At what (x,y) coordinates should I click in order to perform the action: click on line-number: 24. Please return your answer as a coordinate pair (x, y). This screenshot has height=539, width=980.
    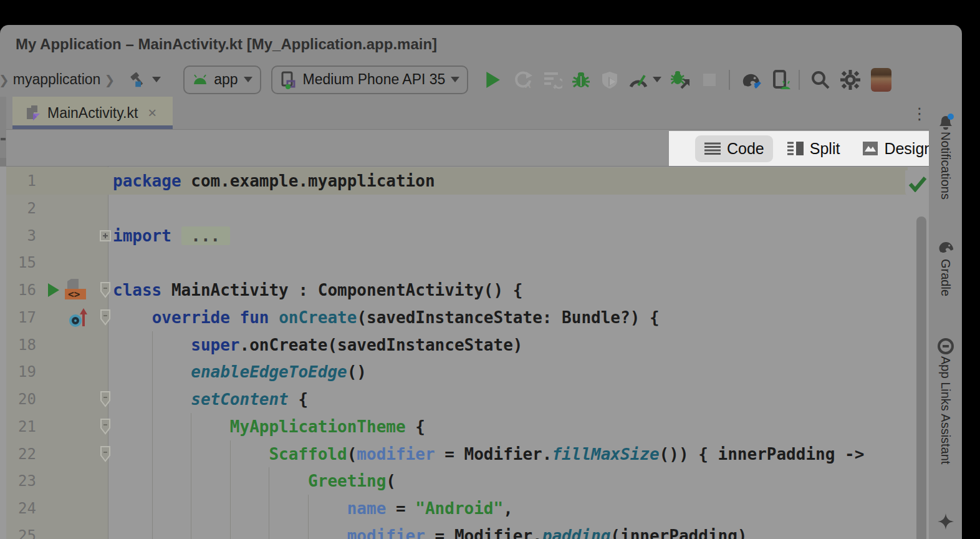
    Looking at the image, I should click on (21, 508).